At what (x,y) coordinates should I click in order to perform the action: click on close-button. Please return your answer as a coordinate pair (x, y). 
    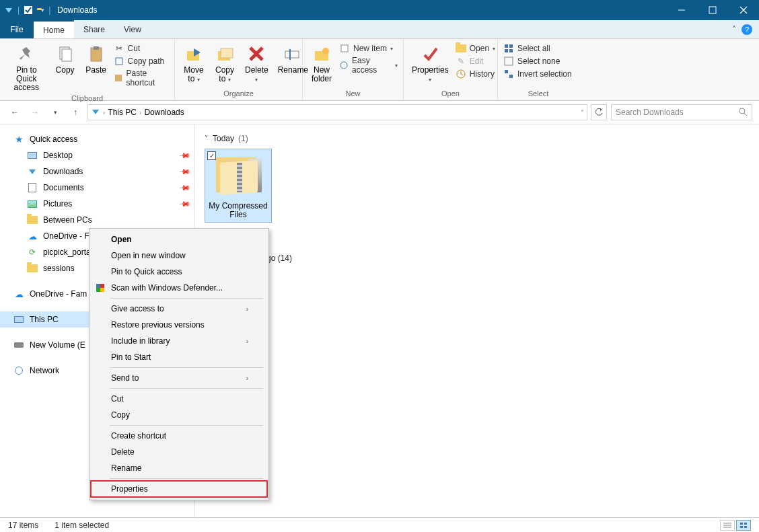
    Looking at the image, I should click on (744, 10).